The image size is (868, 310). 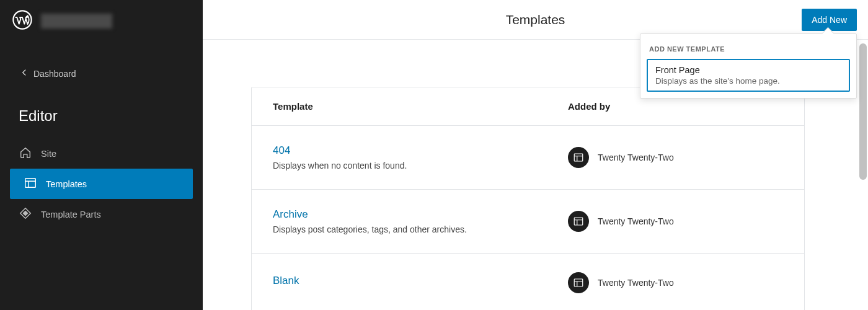 What do you see at coordinates (55, 74) in the screenshot?
I see `back-label: Dashboard` at bounding box center [55, 74].